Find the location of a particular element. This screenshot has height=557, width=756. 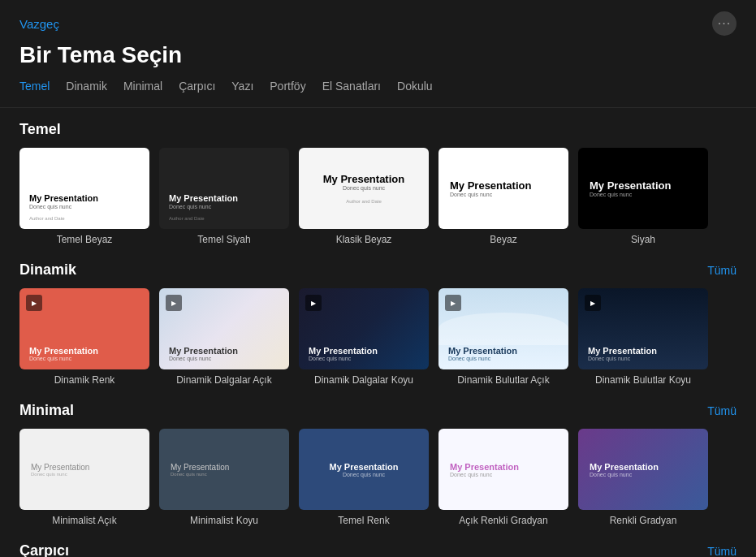

theme-thumb-acik-renkli: My Presentation Donec quis nunc is located at coordinates (503, 469).